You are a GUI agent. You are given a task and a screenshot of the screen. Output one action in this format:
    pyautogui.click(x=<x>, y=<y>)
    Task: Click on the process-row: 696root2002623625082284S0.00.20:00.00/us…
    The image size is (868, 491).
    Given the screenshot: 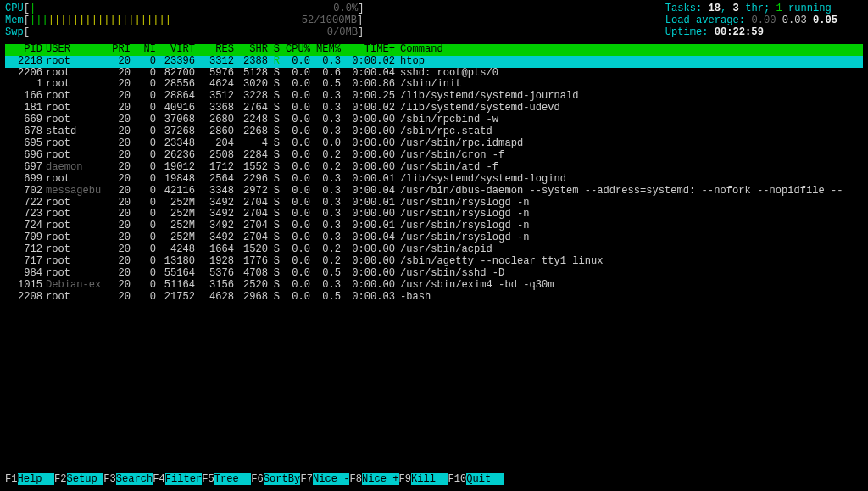 What is the action you would take?
    pyautogui.click(x=434, y=156)
    